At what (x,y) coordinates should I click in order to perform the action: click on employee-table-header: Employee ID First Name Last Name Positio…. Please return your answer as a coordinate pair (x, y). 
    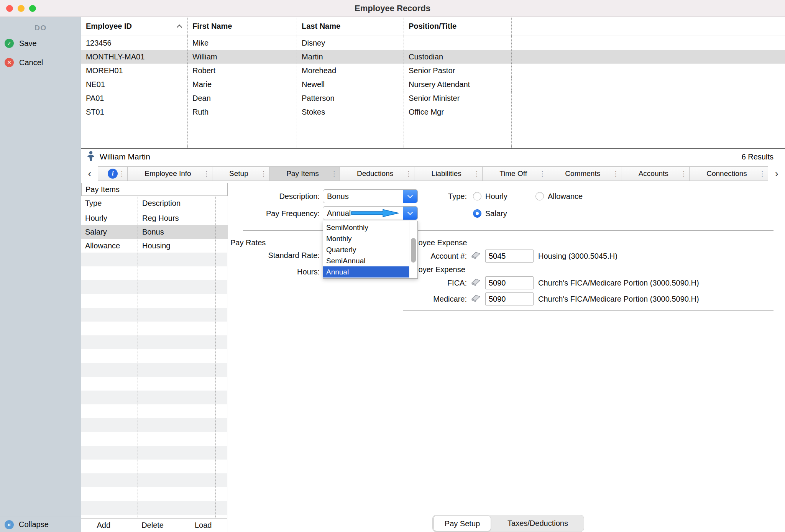
    Looking at the image, I should click on (433, 26).